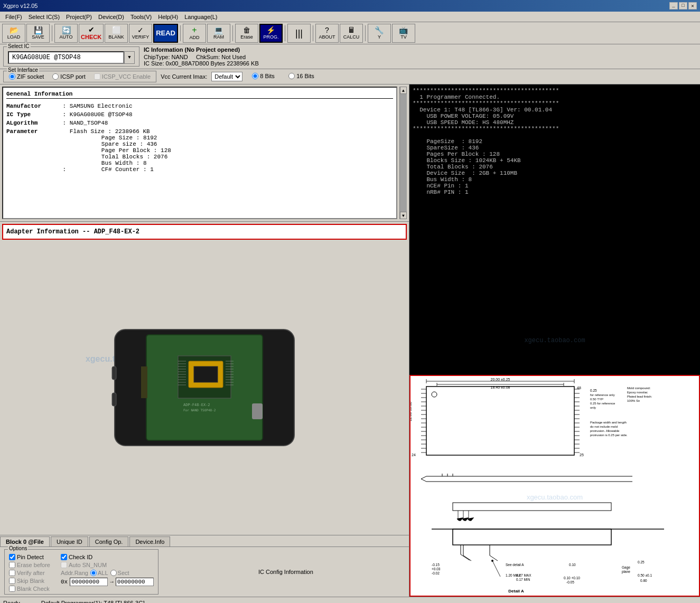  Describe the element at coordinates (114, 573) in the screenshot. I see `addr-sect-radio` at that location.